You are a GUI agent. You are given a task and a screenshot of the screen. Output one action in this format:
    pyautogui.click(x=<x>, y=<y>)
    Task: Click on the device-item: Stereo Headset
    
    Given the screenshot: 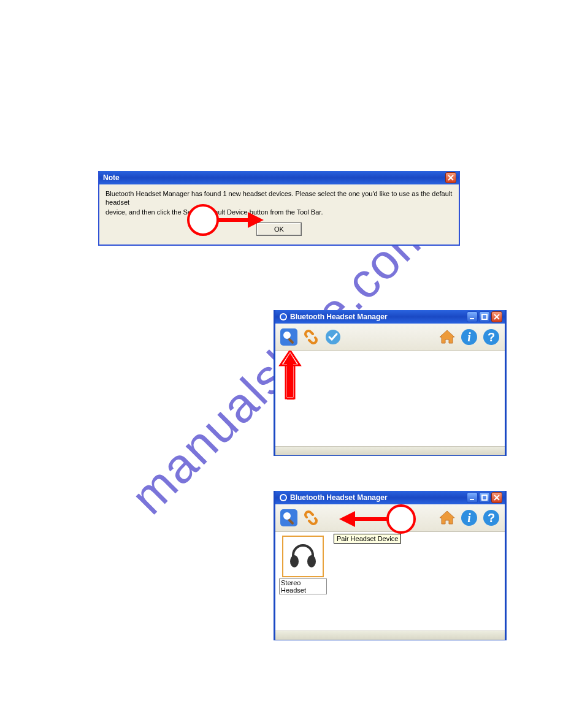 What is the action you would take?
    pyautogui.click(x=303, y=565)
    